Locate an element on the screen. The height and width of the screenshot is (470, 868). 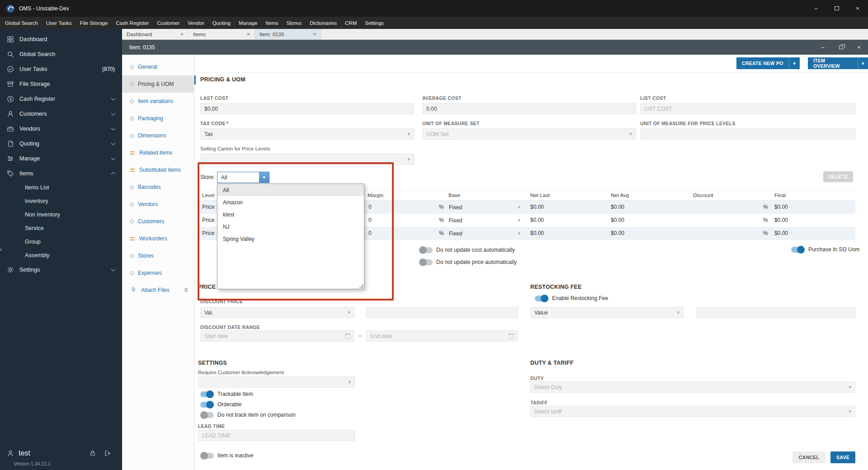
nav-customers: Customers is located at coordinates (158, 221).